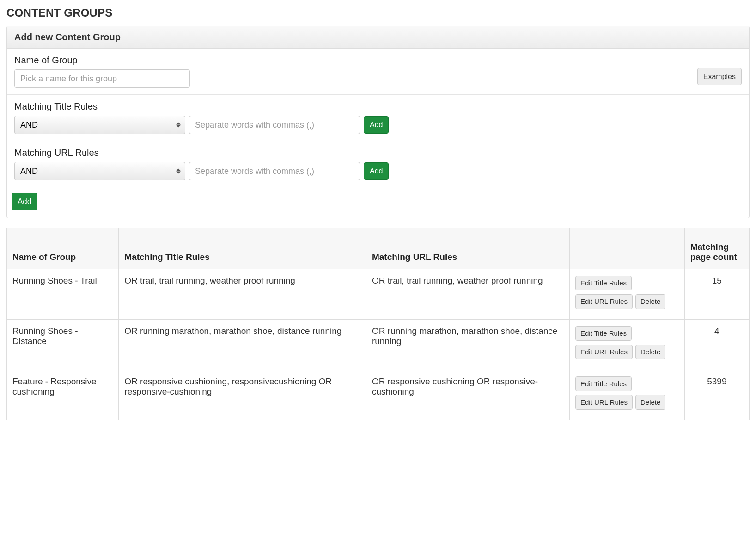 The width and height of the screenshot is (756, 543). What do you see at coordinates (378, 294) in the screenshot?
I see `table-row: Running Shoes - TrailOR trail, trail run…` at bounding box center [378, 294].